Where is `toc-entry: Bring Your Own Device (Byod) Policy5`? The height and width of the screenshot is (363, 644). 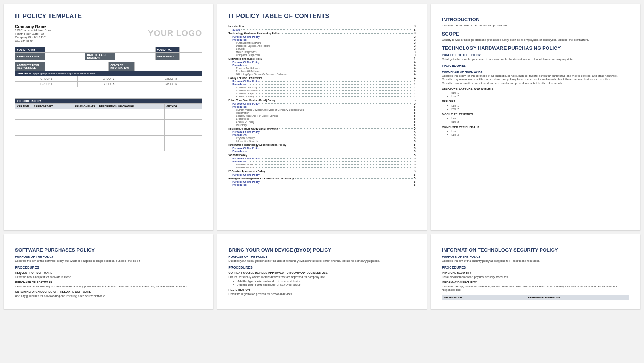
toc-entry: Bring Your Own Device (Byod) Policy5 is located at coordinates (322, 100).